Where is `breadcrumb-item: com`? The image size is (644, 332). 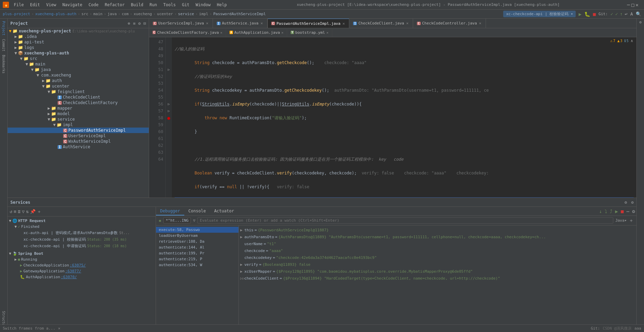 breadcrumb-item: com is located at coordinates (125, 14).